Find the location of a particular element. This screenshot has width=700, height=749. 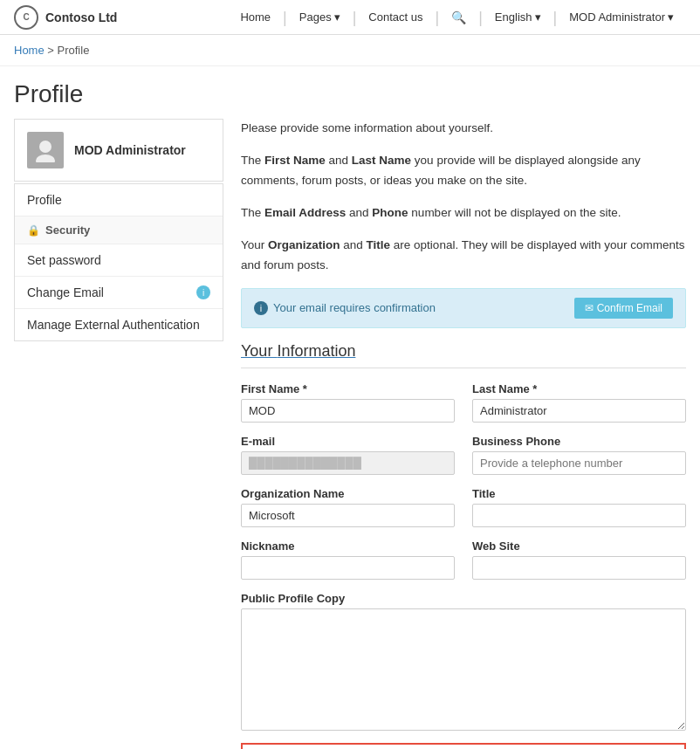

title-emphasis: Title is located at coordinates (379, 244).